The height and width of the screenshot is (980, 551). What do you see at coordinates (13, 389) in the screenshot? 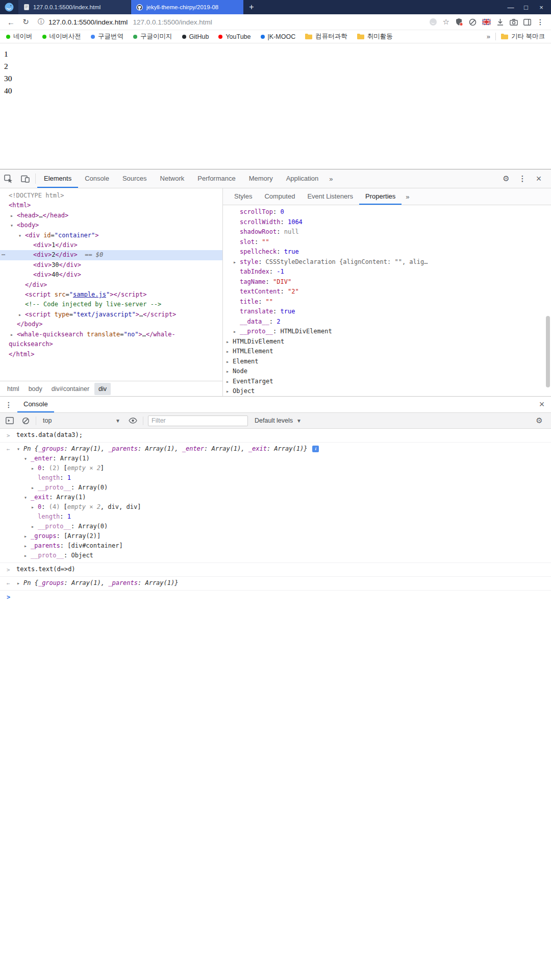
I see `breadcrumb-item: html` at bounding box center [13, 389].